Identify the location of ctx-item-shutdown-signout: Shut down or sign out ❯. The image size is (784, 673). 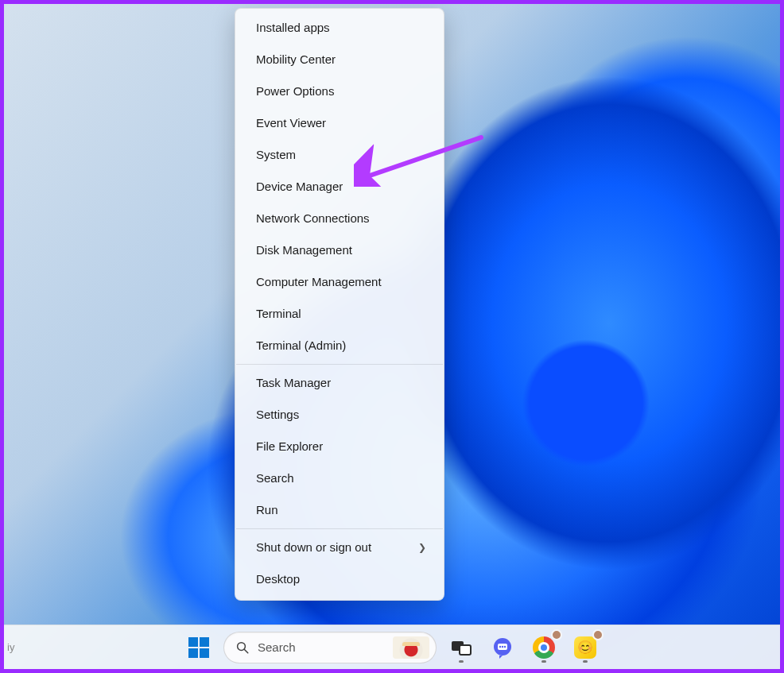
(340, 547).